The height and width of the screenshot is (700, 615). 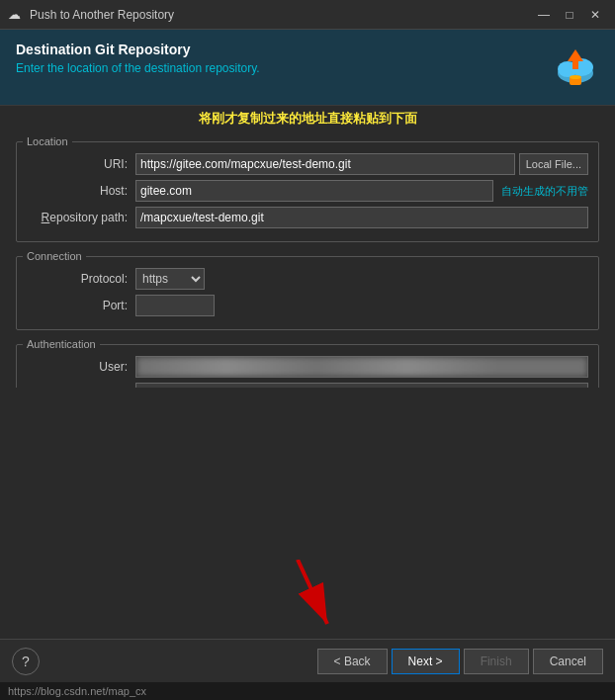 I want to click on port-input, so click(x=175, y=306).